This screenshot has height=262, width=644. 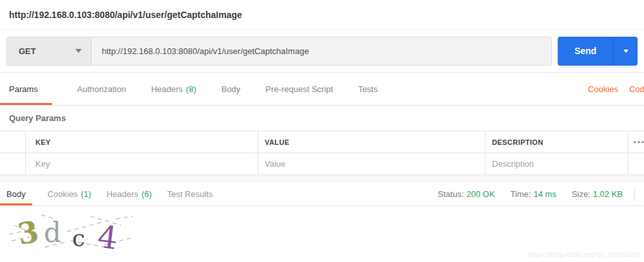 What do you see at coordinates (73, 232) in the screenshot?
I see `captcha-image: 3 d c 4` at bounding box center [73, 232].